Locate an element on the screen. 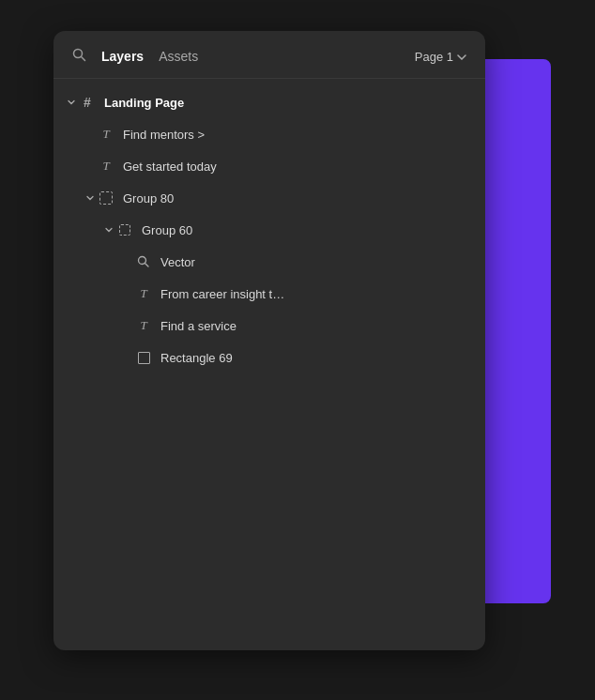 The image size is (595, 700). layer-item-from-career: T From career insight t… is located at coordinates (269, 294).